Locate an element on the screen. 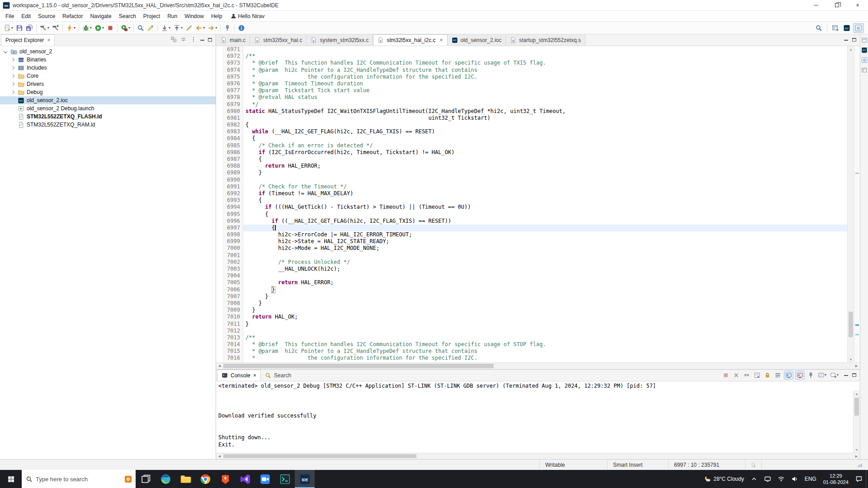  code-line: if (Timeout != HAL_MAX_DELAY) is located at coordinates (545, 193).